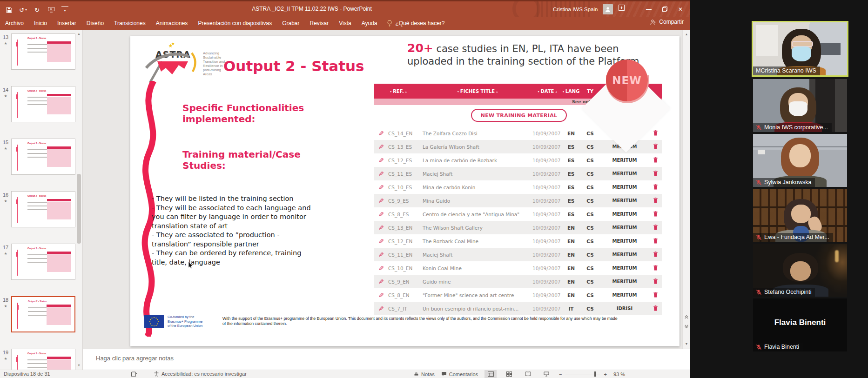 The image size is (868, 378). I want to click on slide-thumbnail: 15 ★ Output 2 - Status, so click(38, 157).